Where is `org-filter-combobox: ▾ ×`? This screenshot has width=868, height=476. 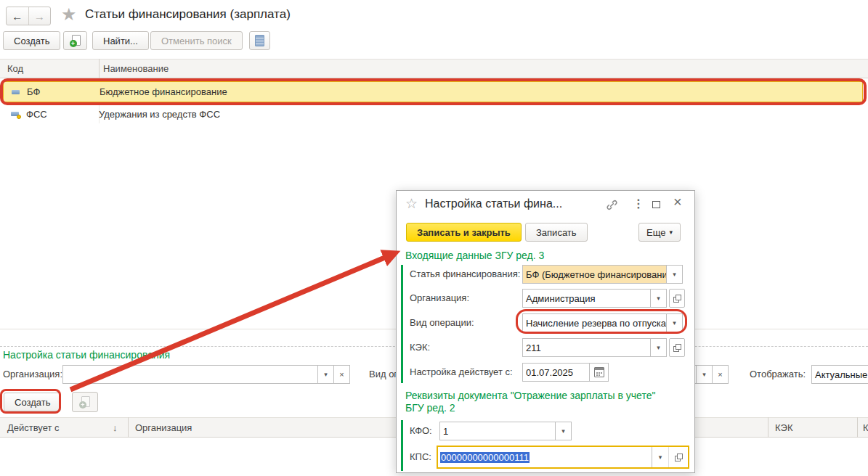 org-filter-combobox: ▾ × is located at coordinates (206, 374).